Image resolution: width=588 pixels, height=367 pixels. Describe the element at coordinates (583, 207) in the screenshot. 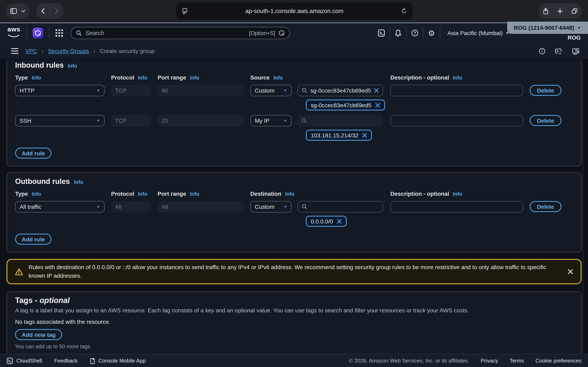

I see `scrollbar-track` at that location.